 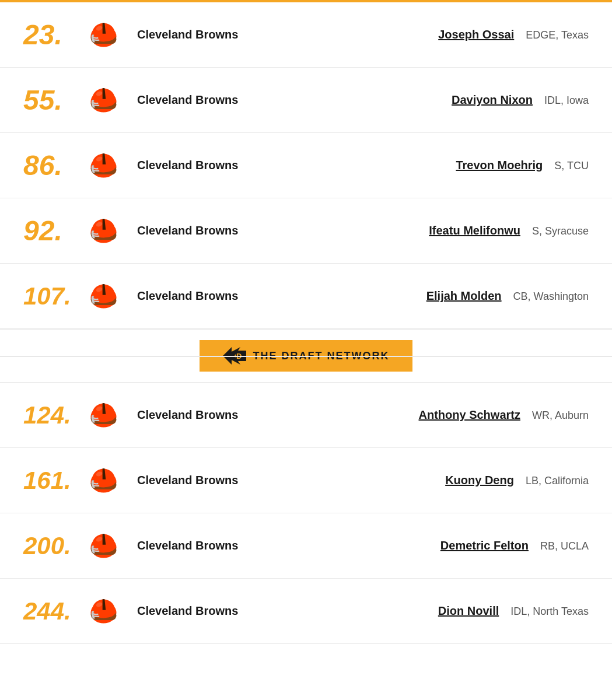 What do you see at coordinates (306, 415) in the screenshot?
I see `draft-row: 124. Cleveland Browns Anthony Schwartz W…` at bounding box center [306, 415].